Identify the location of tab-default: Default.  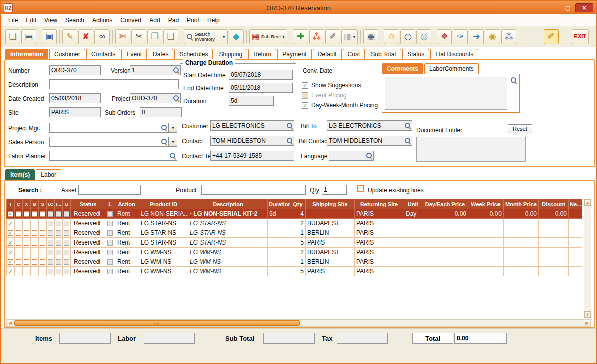
(327, 54).